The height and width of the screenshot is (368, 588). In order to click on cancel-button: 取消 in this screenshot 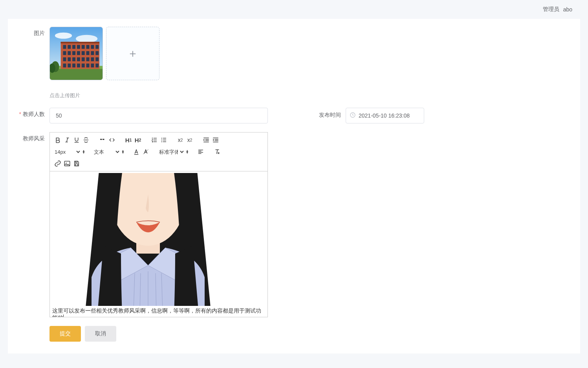, I will do `click(101, 334)`.